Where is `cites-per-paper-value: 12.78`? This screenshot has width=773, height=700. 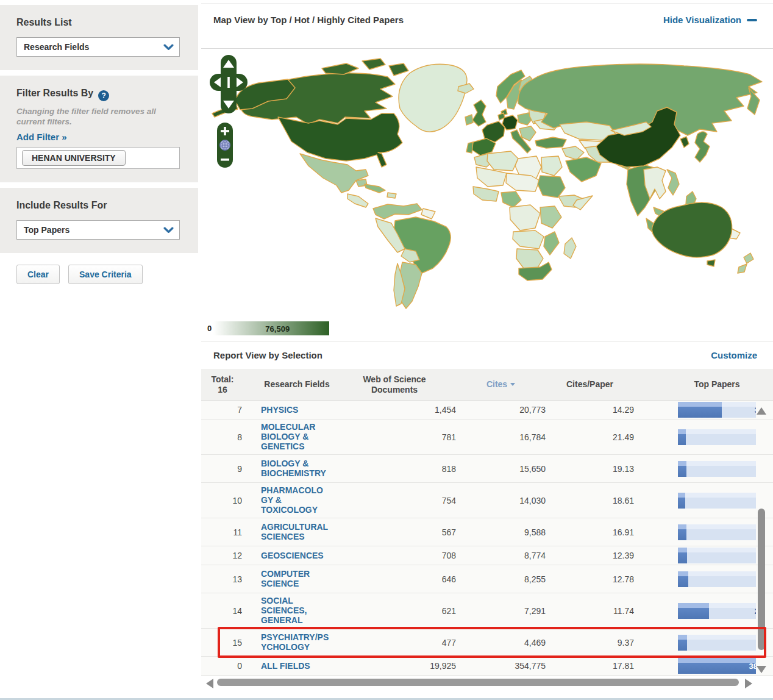 cites-per-paper-value: 12.78 is located at coordinates (590, 579).